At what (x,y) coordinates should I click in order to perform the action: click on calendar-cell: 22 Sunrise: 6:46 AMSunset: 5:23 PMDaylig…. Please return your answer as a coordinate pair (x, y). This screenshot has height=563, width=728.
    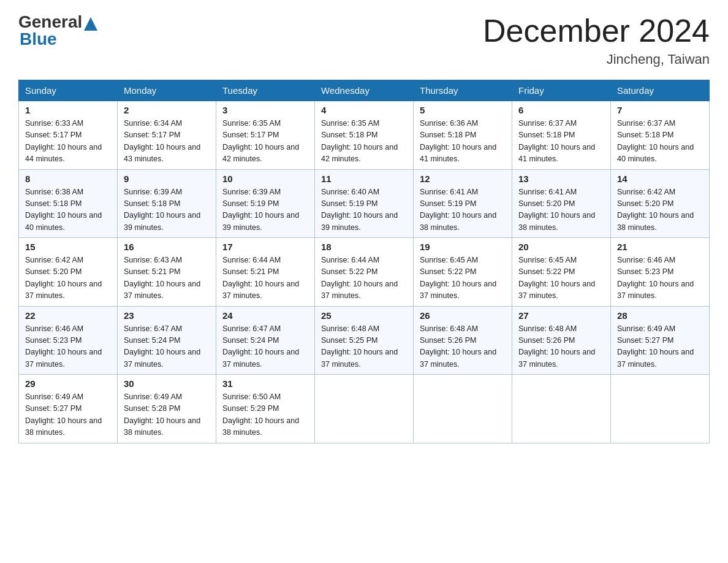
    Looking at the image, I should click on (69, 340).